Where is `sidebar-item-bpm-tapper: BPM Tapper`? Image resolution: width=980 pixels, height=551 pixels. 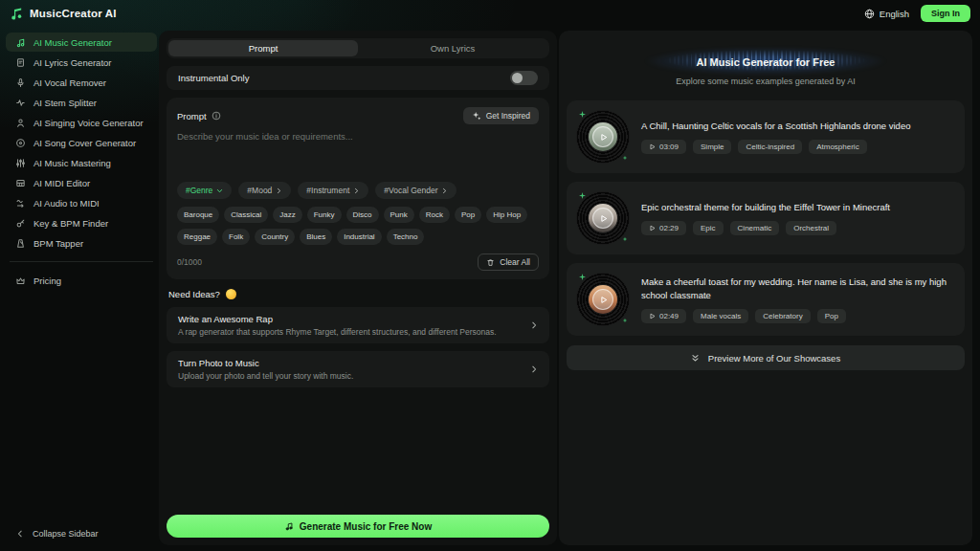
sidebar-item-bpm-tapper: BPM Tapper is located at coordinates (81, 243).